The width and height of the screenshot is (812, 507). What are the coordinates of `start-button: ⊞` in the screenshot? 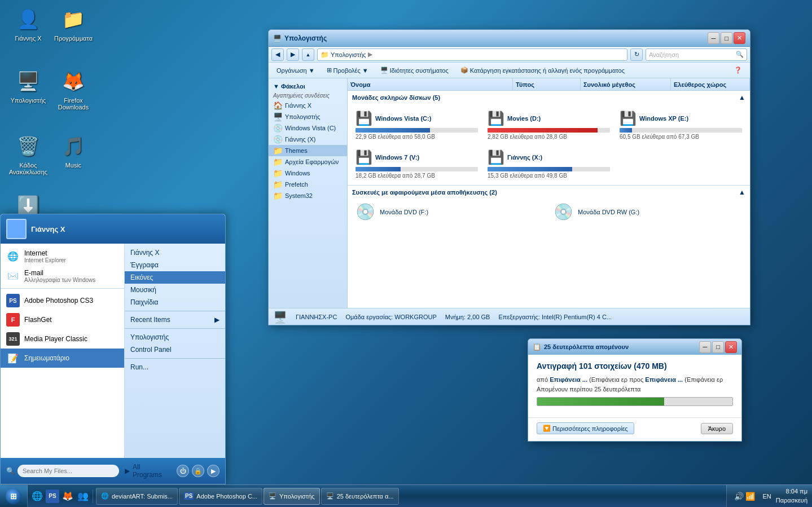 It's located at (14, 496).